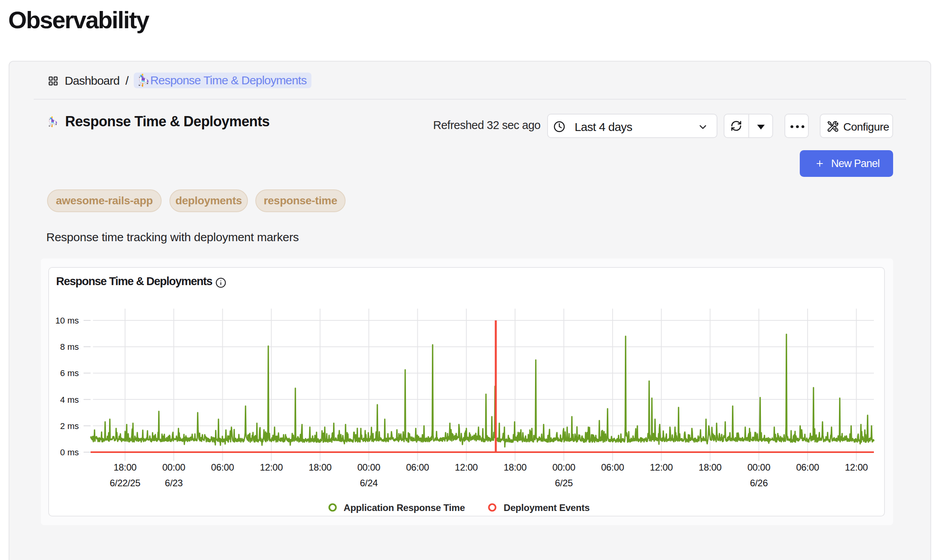 The image size is (939, 560). What do you see at coordinates (69, 347) in the screenshot?
I see `svg-text: 8 ms` at bounding box center [69, 347].